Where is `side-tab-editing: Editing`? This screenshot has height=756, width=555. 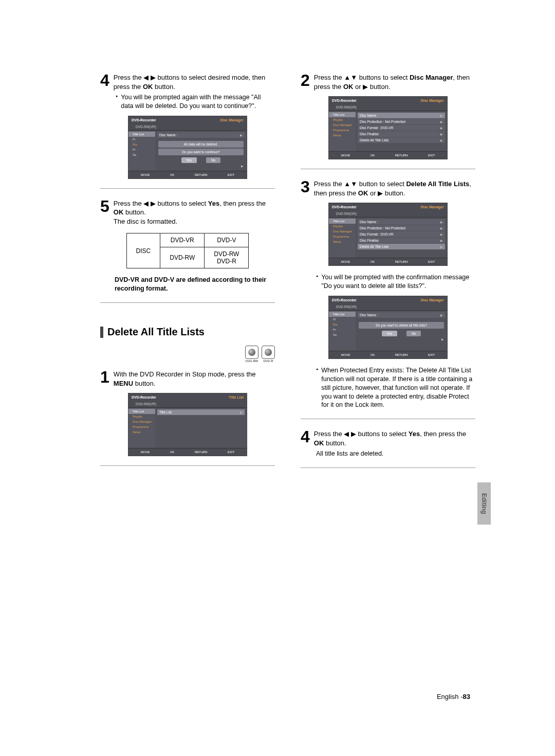
side-tab-editing: Editing is located at coordinates (484, 503).